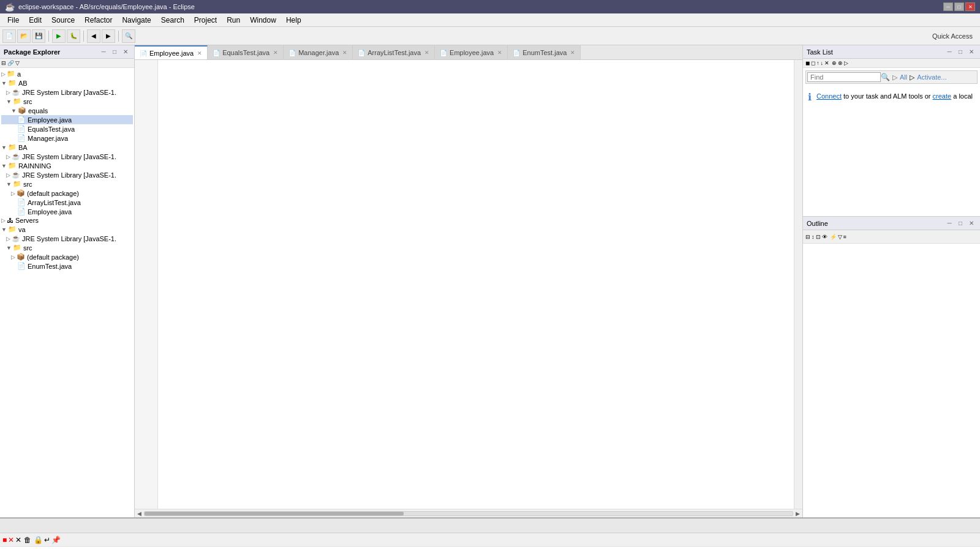  Describe the element at coordinates (833, 237) in the screenshot. I see `outline-link-btn: ⚡` at that location.